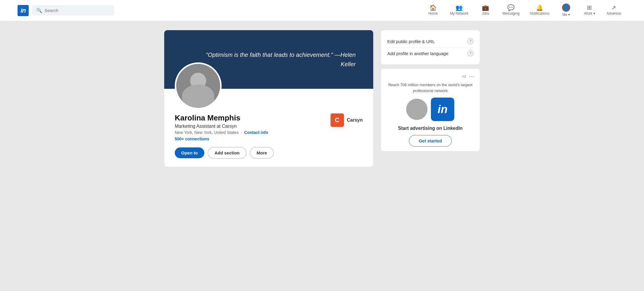 The height and width of the screenshot is (291, 644). I want to click on nav-advertise: ↗ Advertise, so click(614, 11).